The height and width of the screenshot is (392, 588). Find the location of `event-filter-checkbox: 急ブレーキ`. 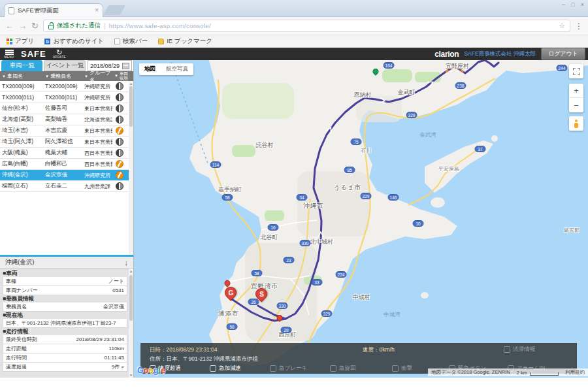

event-filter-checkbox: 急ブレーキ is located at coordinates (289, 368).